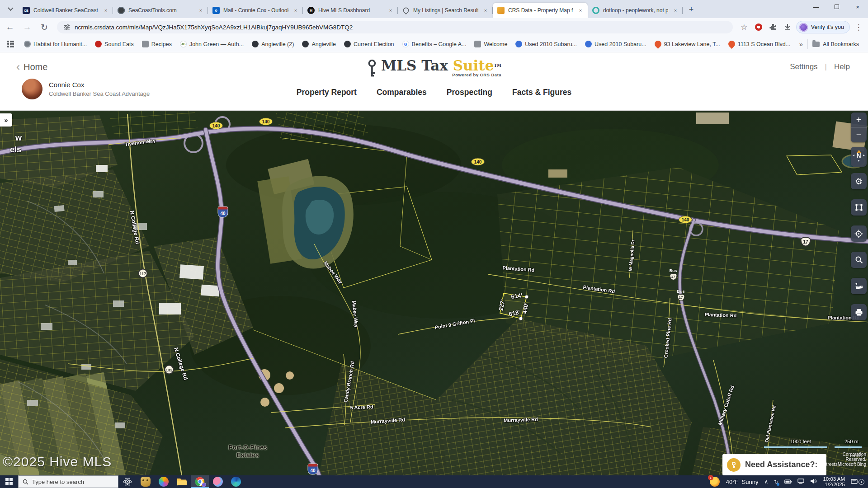  I want to click on browser-menu-icon: ⋮, so click(859, 27).